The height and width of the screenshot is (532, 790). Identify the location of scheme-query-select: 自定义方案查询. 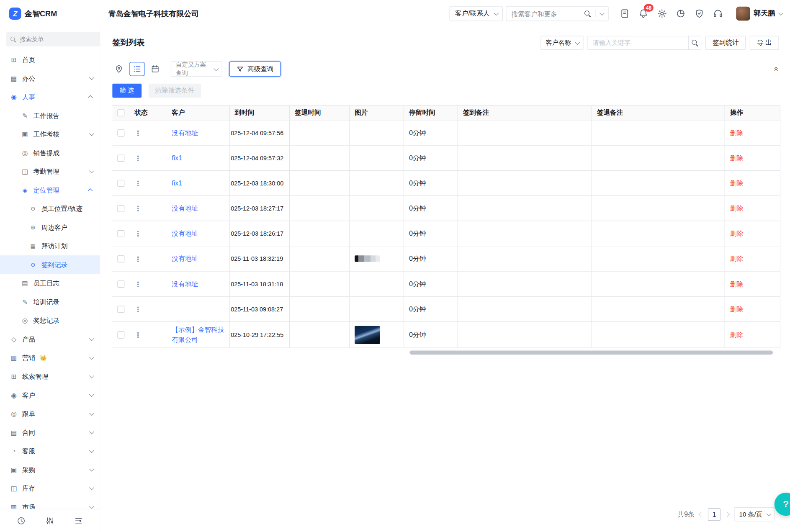
(197, 69).